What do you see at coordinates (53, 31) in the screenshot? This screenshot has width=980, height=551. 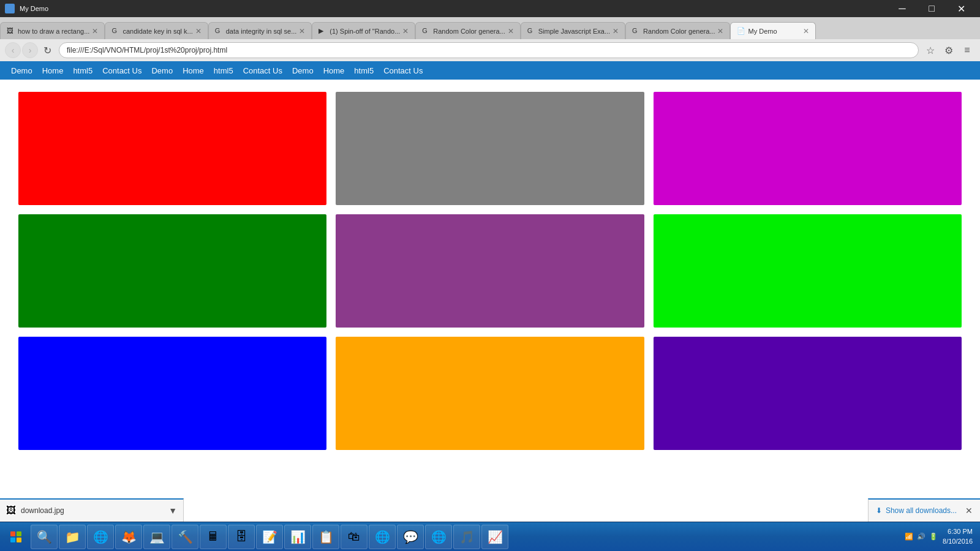 I see `browser-tab-1: 🖼 how to draw a rectang... ✕` at bounding box center [53, 31].